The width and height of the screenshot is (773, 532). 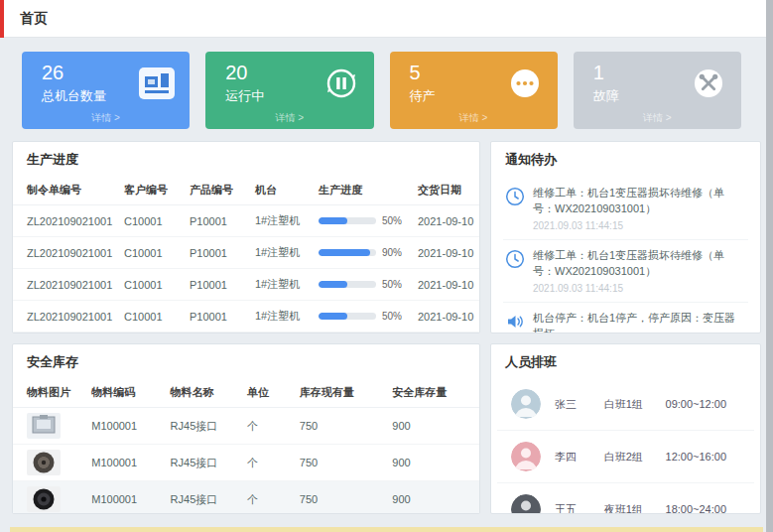 I want to click on col-product: 产品编号, so click(x=216, y=191).